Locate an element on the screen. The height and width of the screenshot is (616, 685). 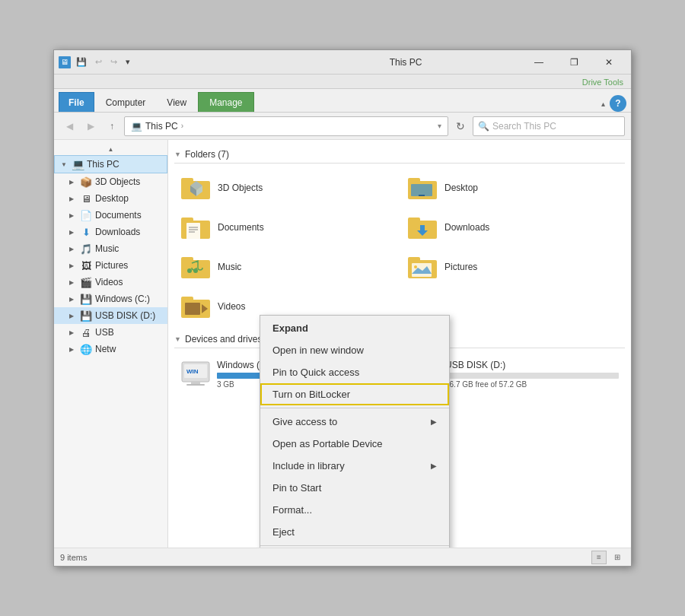
ctx-pin-quick-access: Pin to Quick access is located at coordinates (355, 373).